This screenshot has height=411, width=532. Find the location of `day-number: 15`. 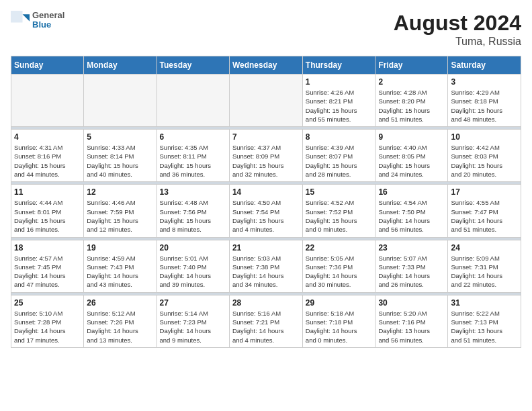

day-number: 15 is located at coordinates (339, 192).